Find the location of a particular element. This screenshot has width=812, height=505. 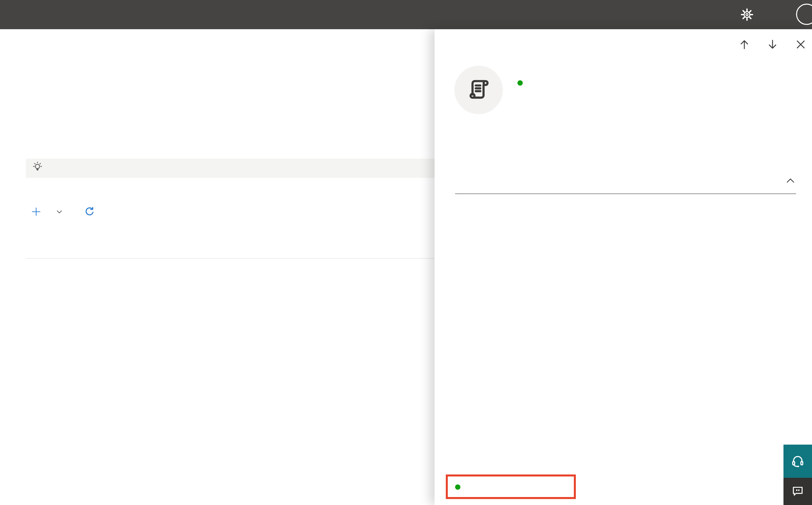

close-icon is located at coordinates (801, 49).